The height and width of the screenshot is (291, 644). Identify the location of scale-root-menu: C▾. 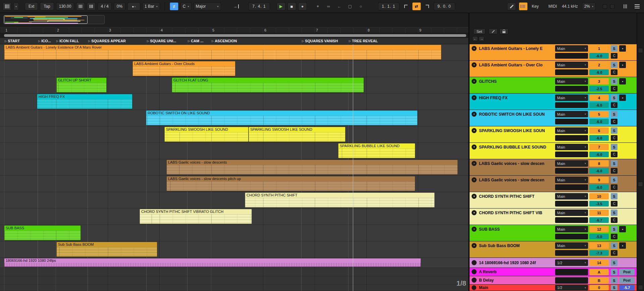
(186, 6).